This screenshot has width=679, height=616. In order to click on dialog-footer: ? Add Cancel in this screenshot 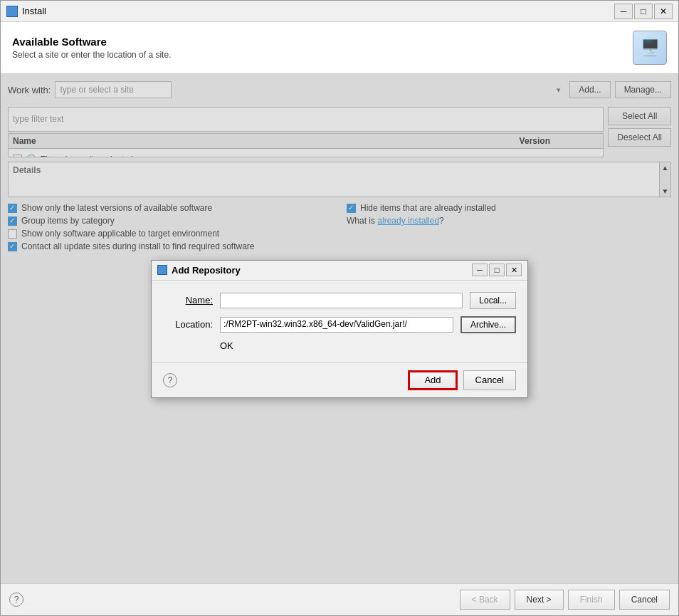, I will do `click(340, 380)`.